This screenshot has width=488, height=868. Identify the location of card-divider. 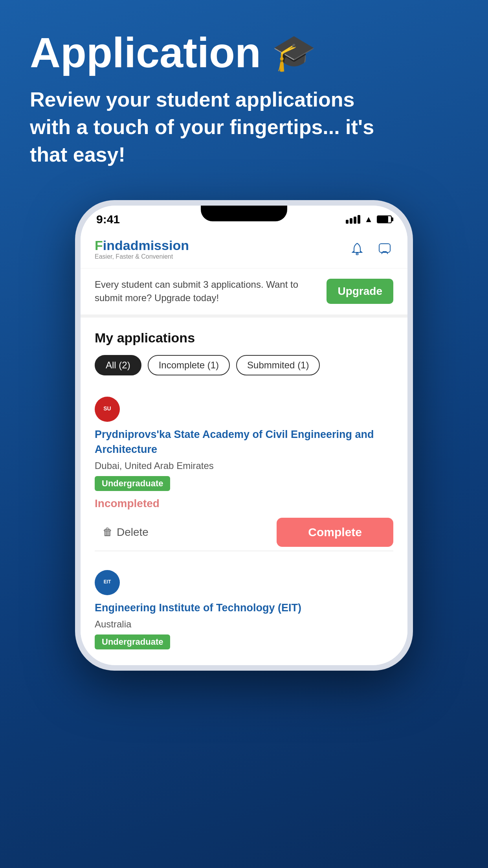
(244, 551).